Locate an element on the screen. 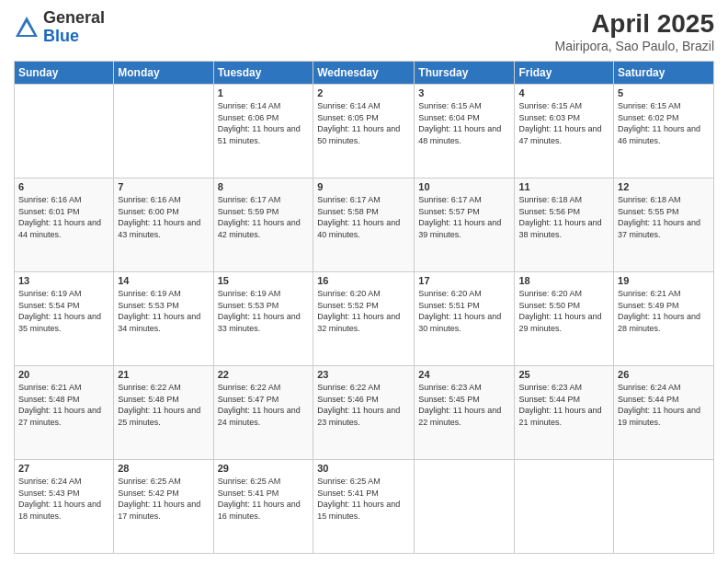 The height and width of the screenshot is (563, 728). day-number: 22 is located at coordinates (264, 374).